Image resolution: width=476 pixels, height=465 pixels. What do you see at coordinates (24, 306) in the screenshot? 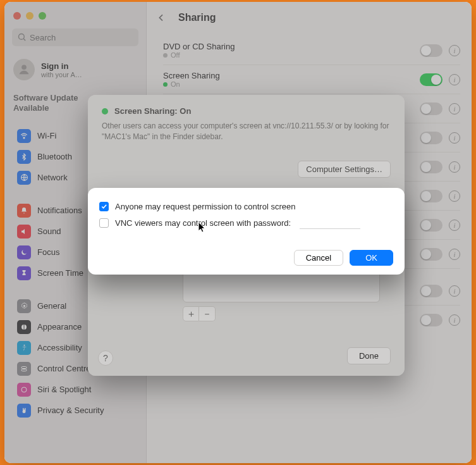
I see `gear-icon` at bounding box center [24, 306].